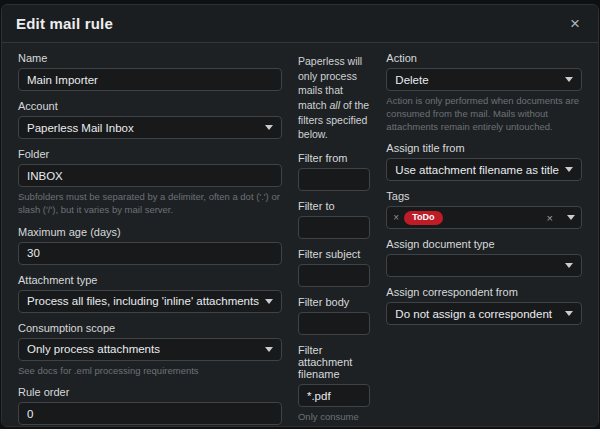  Describe the element at coordinates (334, 240) in the screenshot. I see `middle-column: Paperless will only process mails that m…` at that location.